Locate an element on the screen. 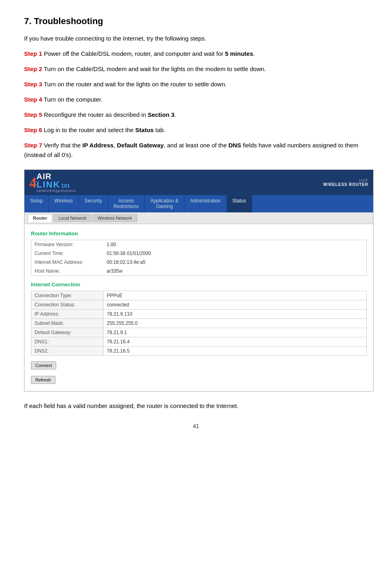  current-time-value: 01:56:38 01/01/2000 is located at coordinates (235, 253).